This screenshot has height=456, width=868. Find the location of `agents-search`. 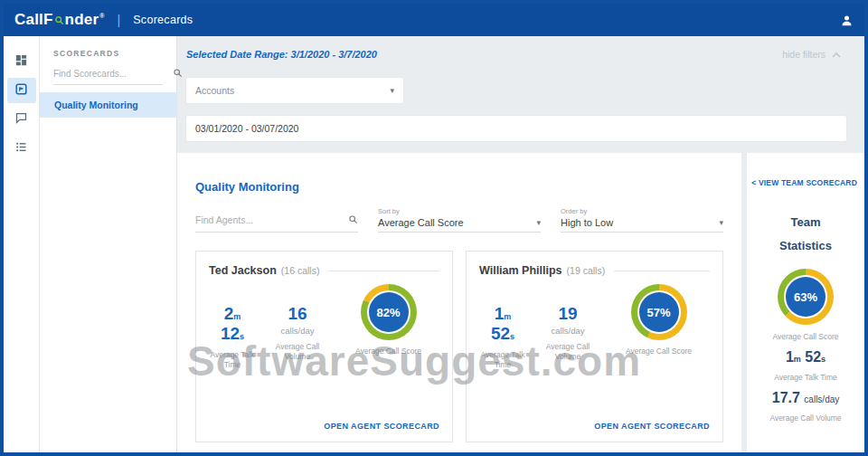

agents-search is located at coordinates (277, 223).